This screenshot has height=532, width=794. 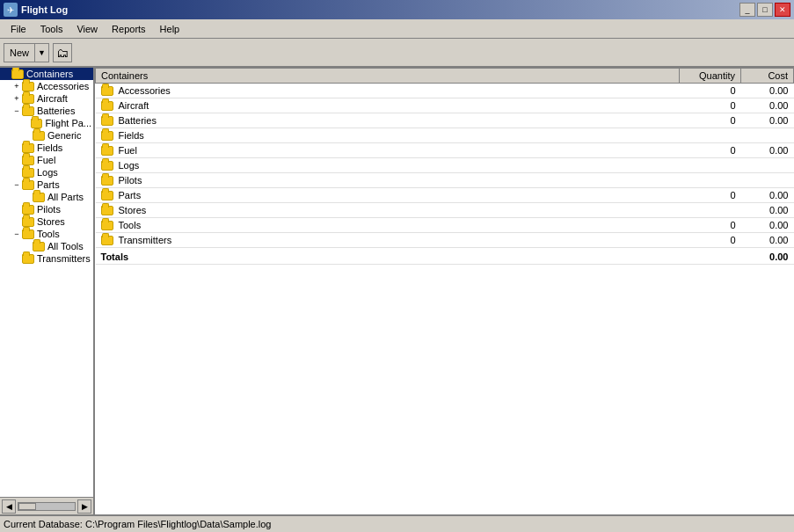 I want to click on sidebar-label-generic: Generic, so click(x=65, y=135).